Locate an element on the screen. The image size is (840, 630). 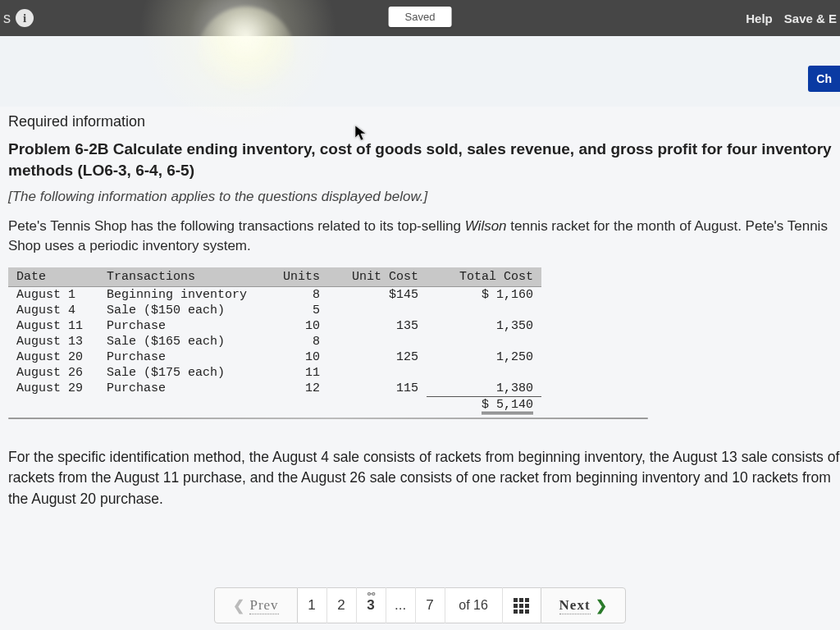
cell-units: 5 is located at coordinates (295, 310).